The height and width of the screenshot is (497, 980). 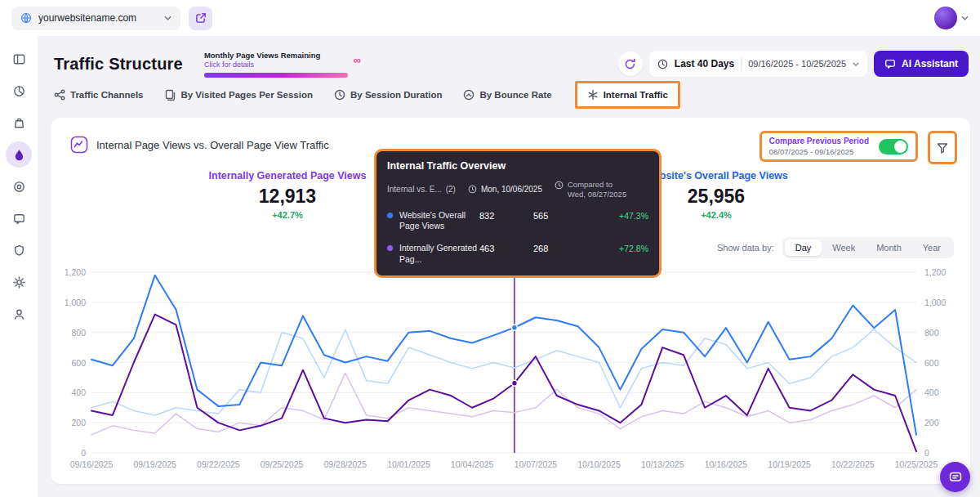 What do you see at coordinates (893, 147) in the screenshot?
I see `compare-toggle` at bounding box center [893, 147].